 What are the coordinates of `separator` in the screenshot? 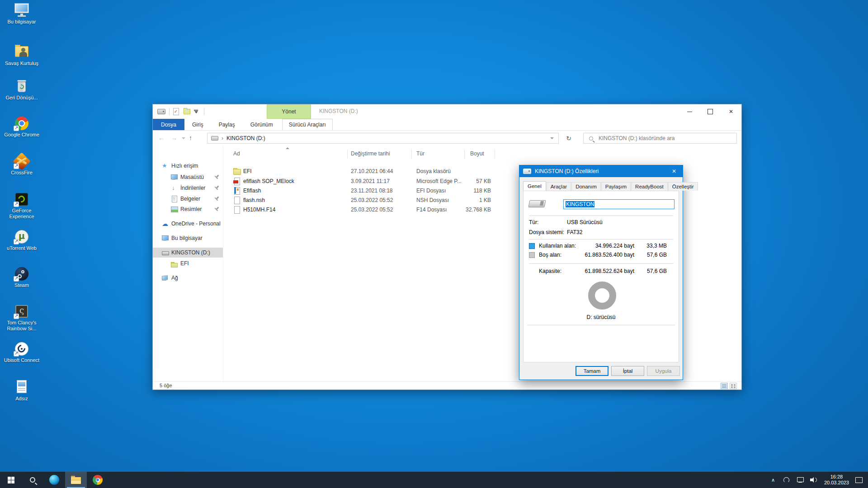 It's located at (601, 264).